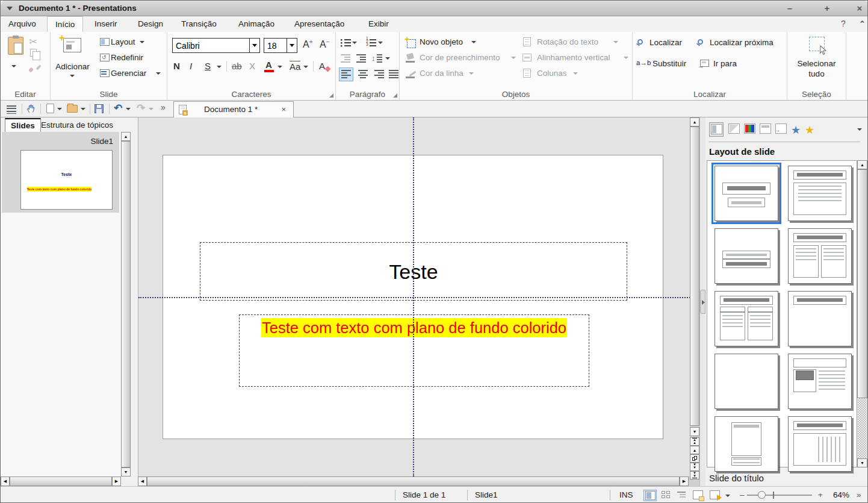 This screenshot has height=503, width=868. What do you see at coordinates (698, 495) in the screenshot?
I see `notes-view-button` at bounding box center [698, 495].